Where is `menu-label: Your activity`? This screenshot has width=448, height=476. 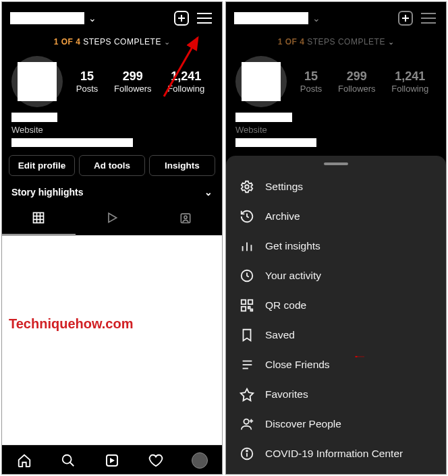
menu-label: Your activity is located at coordinates (293, 276).